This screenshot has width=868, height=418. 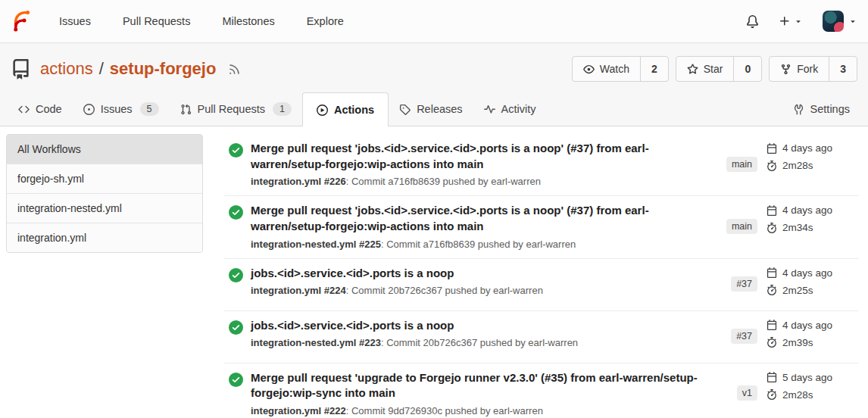 What do you see at coordinates (813, 336) in the screenshot?
I see `run-meta: 4 days ago 2m39s` at bounding box center [813, 336].